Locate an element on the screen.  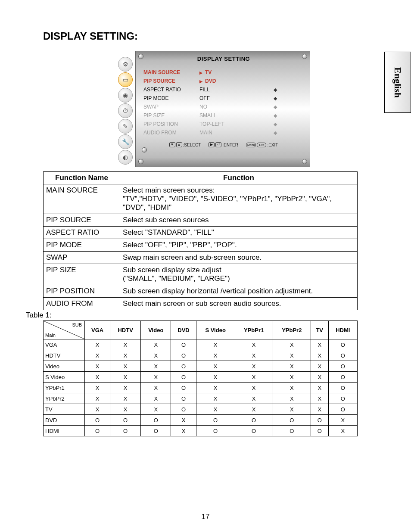
matrix-row-header: HDTV is located at coordinates (64, 356).